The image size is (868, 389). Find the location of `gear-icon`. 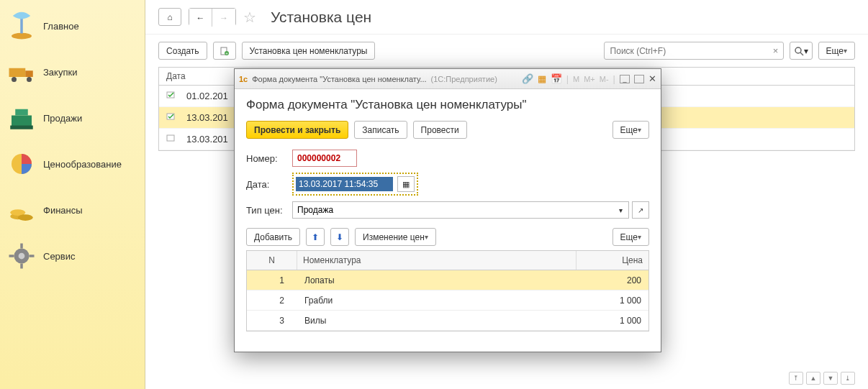

gear-icon is located at coordinates (22, 256).